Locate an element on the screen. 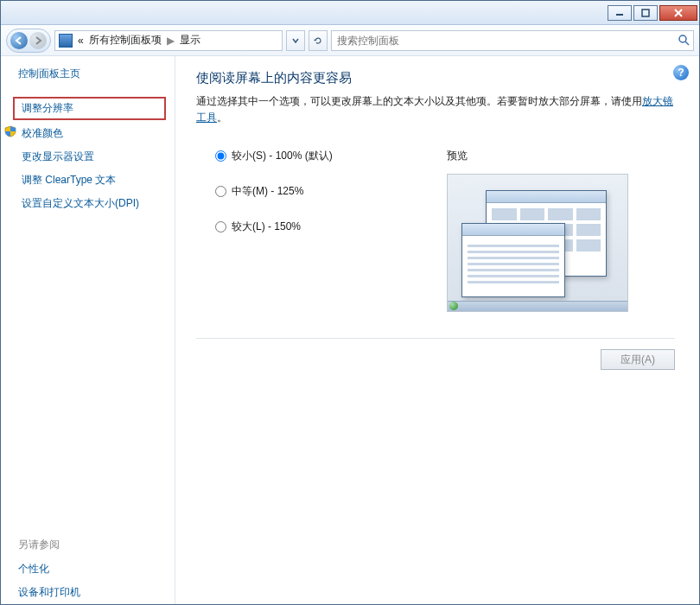  preview-label: 预览 is located at coordinates (561, 156).